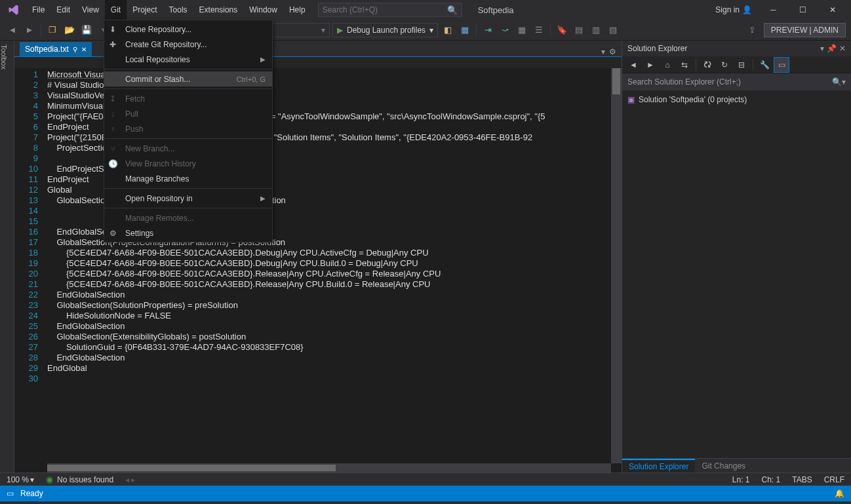 Image resolution: width=851 pixels, height=504 pixels. I want to click on close-tab-icon: ✕, so click(84, 50).